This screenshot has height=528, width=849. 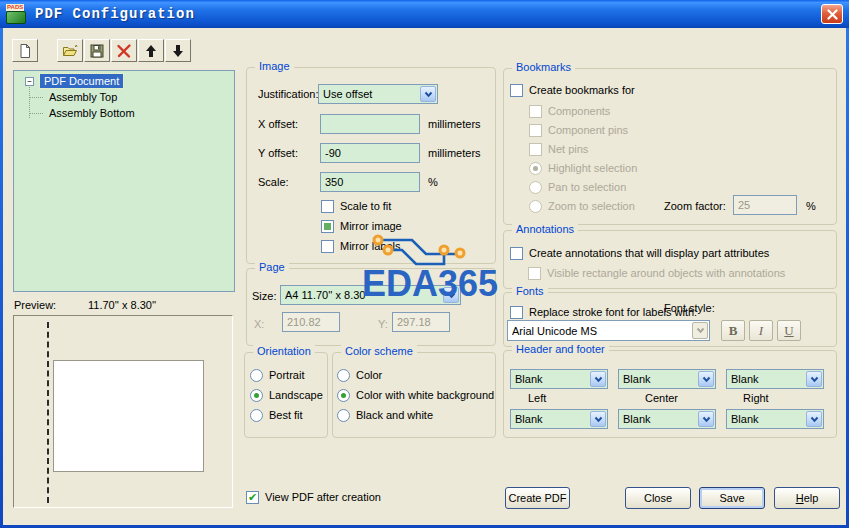 What do you see at coordinates (416, 395) in the screenshot?
I see `color-white-bg-row: Color with white background` at bounding box center [416, 395].